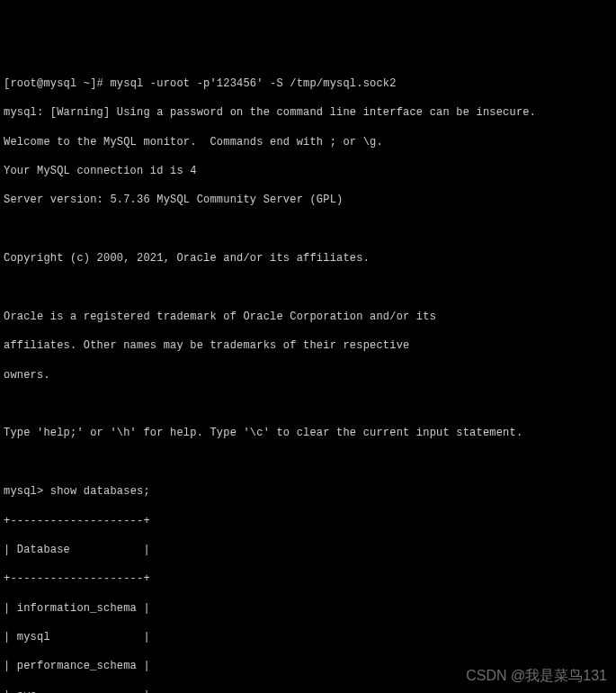 This screenshot has width=616, height=693. Describe the element at coordinates (308, 666) in the screenshot. I see `table-row: | performance_schema |` at that location.